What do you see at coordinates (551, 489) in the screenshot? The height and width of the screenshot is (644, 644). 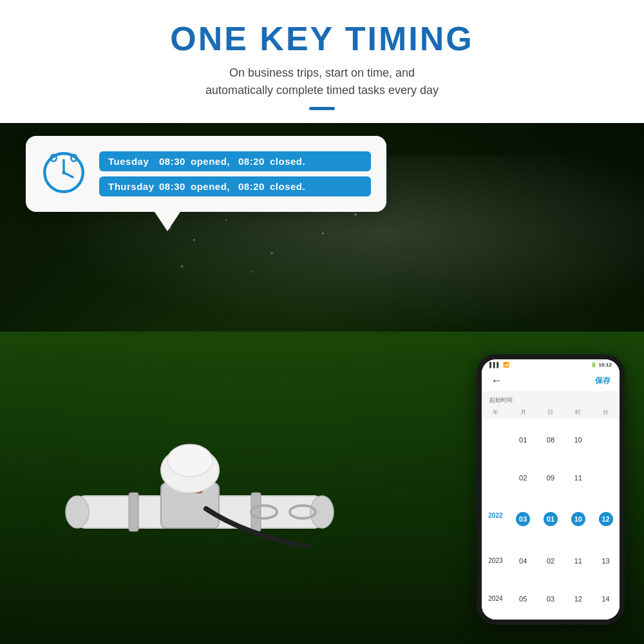 I see `phone-outer: ▌▌▌ 📶 🔋 10:12 ← 保存` at bounding box center [551, 489].